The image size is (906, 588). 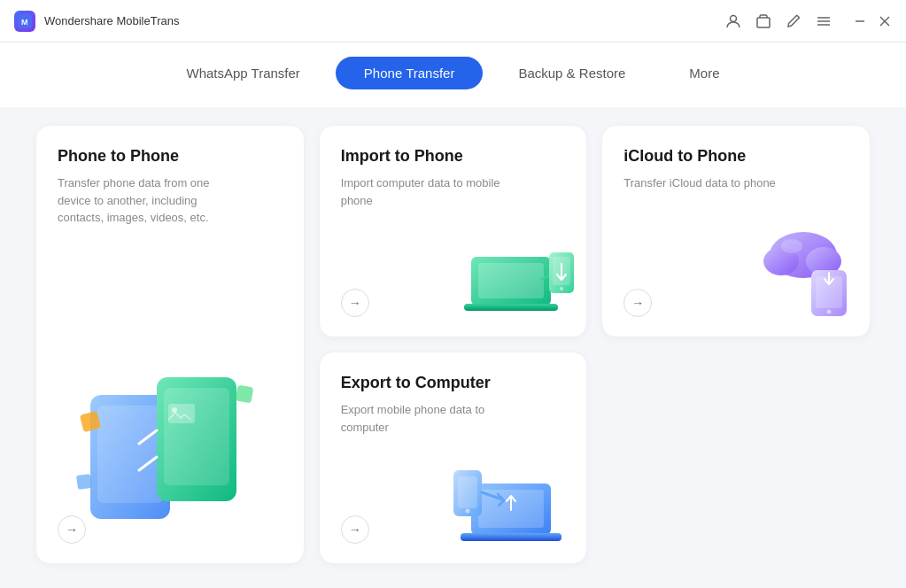 I want to click on card-export-to-computer: Export to Computer Export mobile phone d…, so click(x=453, y=458).